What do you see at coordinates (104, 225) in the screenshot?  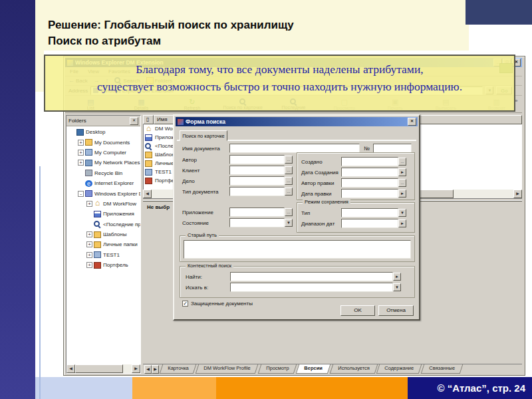 I see `tree-item-последние-правки: <Последние правки>` at bounding box center [104, 225].